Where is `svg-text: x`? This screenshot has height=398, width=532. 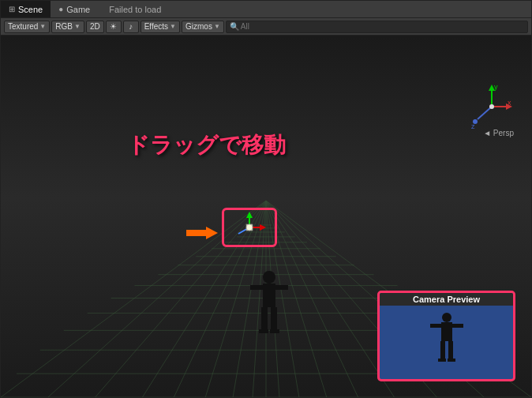 svg-text: x is located at coordinates (510, 103).